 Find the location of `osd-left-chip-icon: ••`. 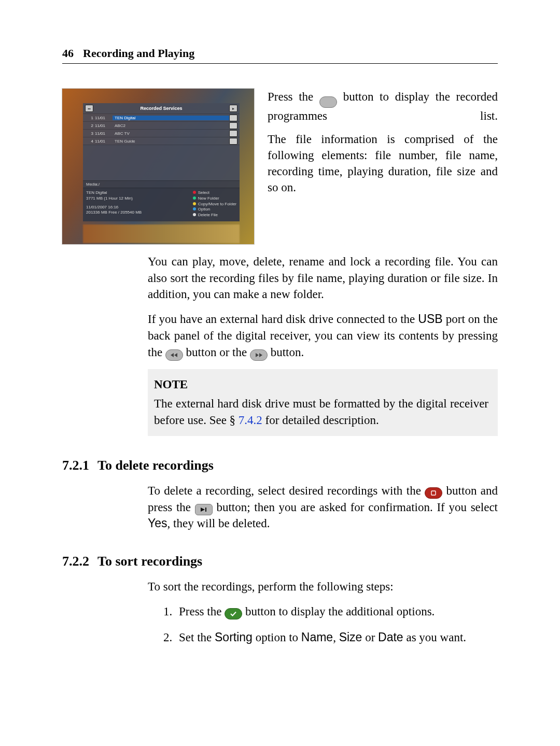

osd-left-chip-icon: •• is located at coordinates (89, 108).